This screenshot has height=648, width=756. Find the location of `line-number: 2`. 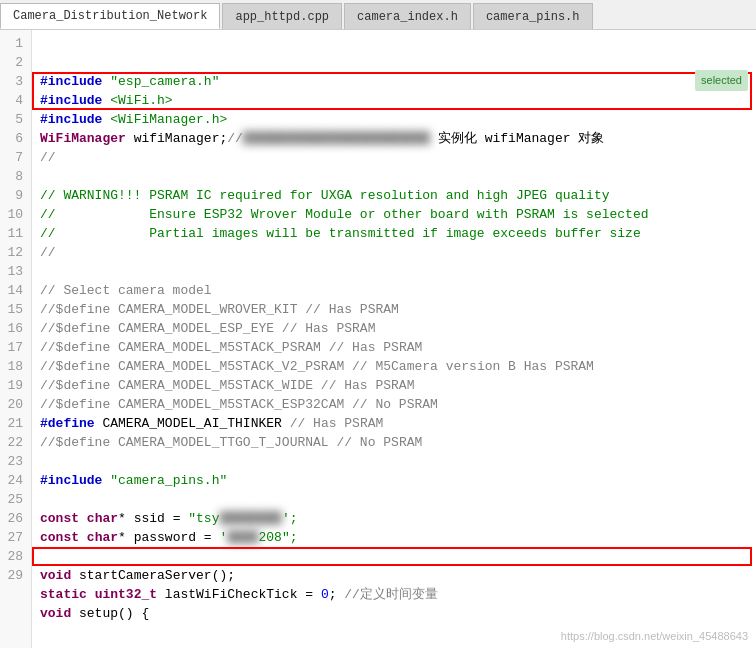

line-number: 2 is located at coordinates (14, 62).